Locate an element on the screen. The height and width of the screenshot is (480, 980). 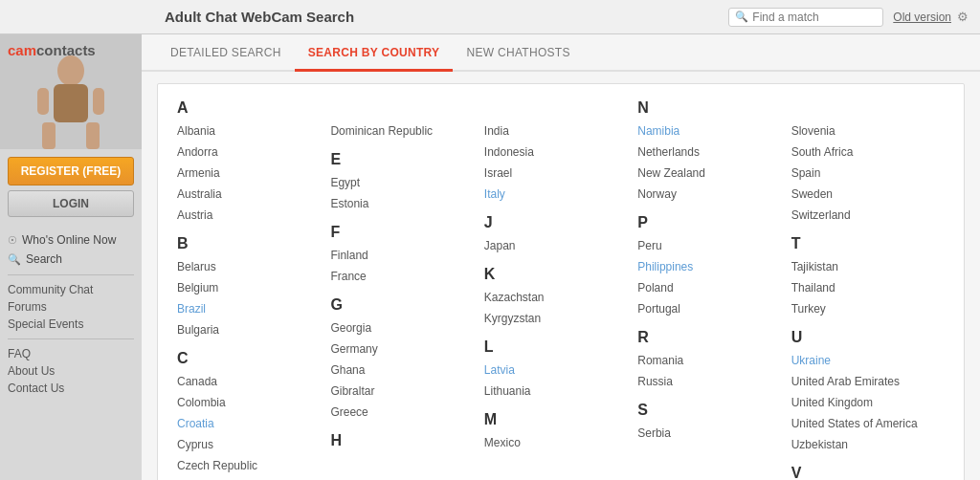
find-match-search: 🔍 is located at coordinates (806, 17).